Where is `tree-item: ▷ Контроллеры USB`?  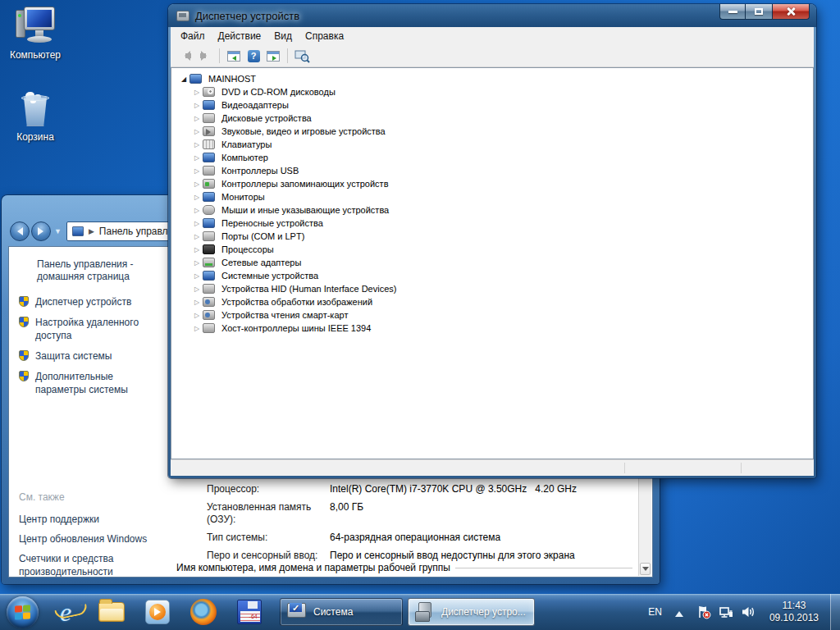 tree-item: ▷ Контроллеры USB is located at coordinates (495, 171).